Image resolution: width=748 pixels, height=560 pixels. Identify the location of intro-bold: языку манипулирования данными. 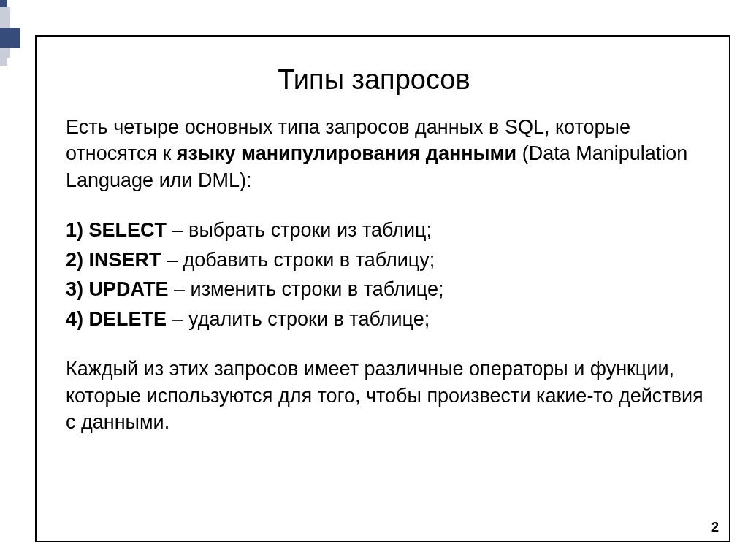
(346, 153).